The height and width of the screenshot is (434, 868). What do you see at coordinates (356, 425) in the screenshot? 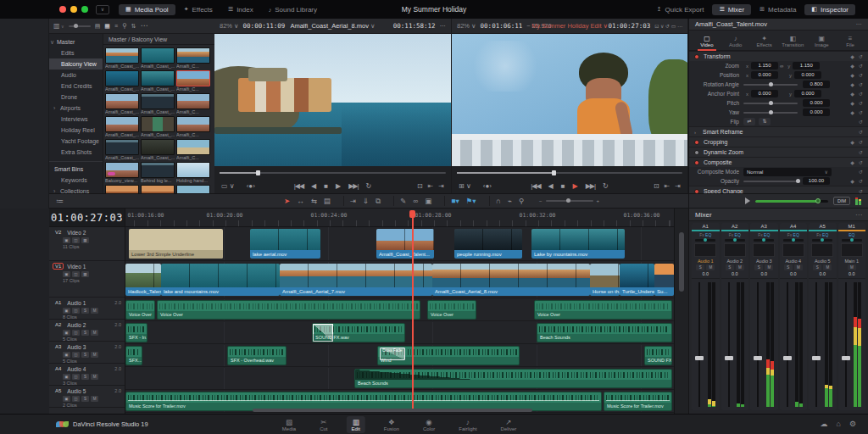
I see `page-tab-edit: ▥Edit` at bounding box center [356, 425].